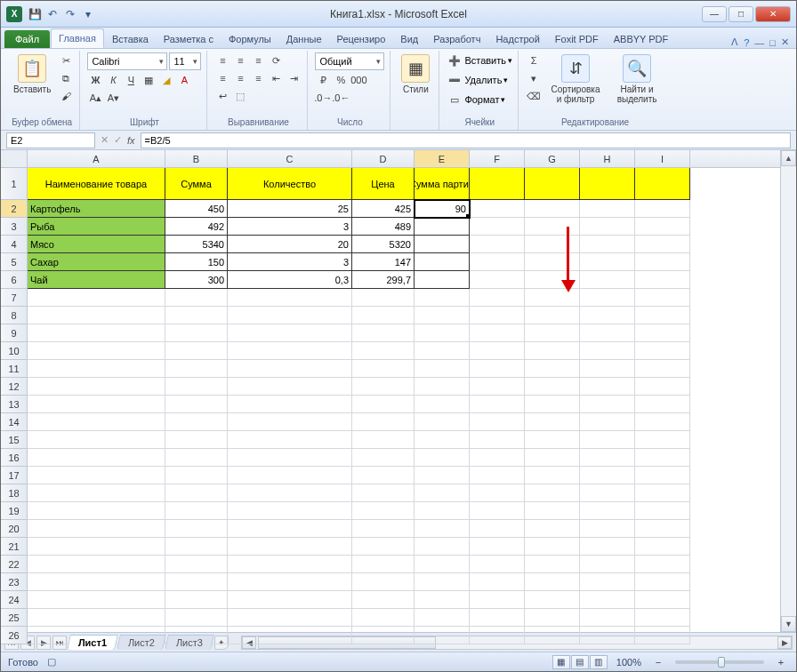  Describe the element at coordinates (14, 387) in the screenshot. I see `row-header: 12` at that location.